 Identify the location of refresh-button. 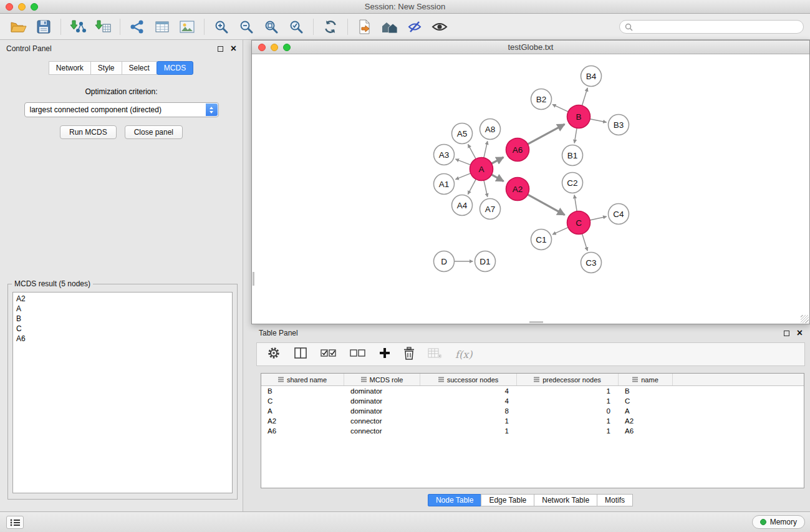
(330, 27).